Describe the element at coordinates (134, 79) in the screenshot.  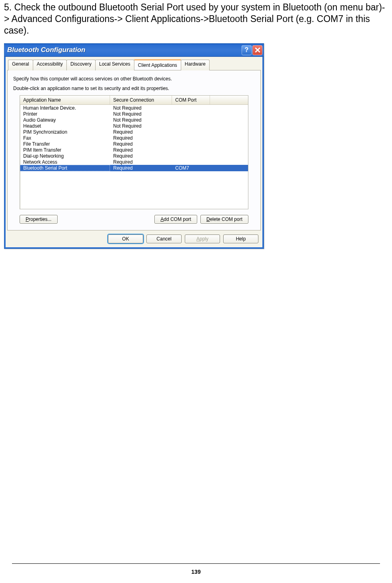
I see `description-1: Specify how this computer will access se…` at that location.